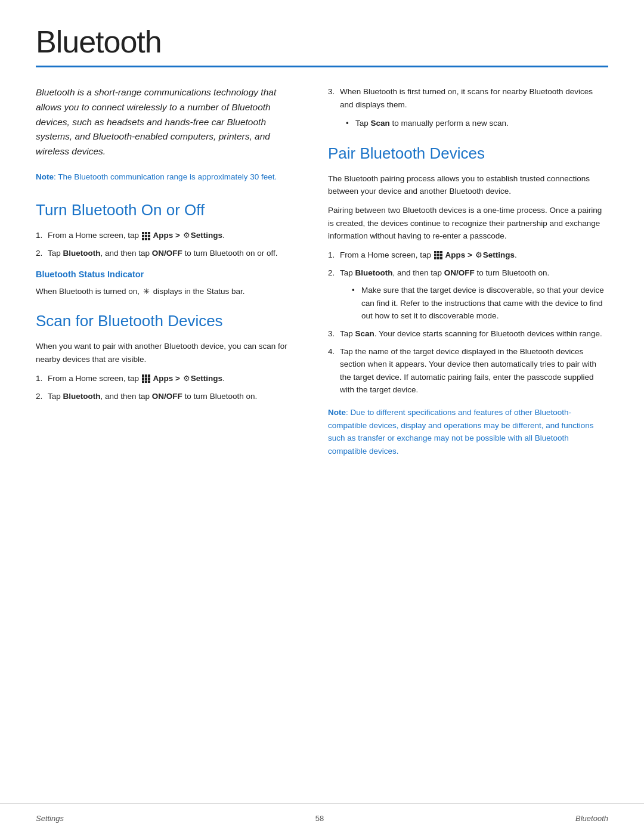 The height and width of the screenshot is (833, 644). I want to click on scan-step-1: 1. From a Home screen, tap Apps > ⚙Setti…, so click(167, 379).